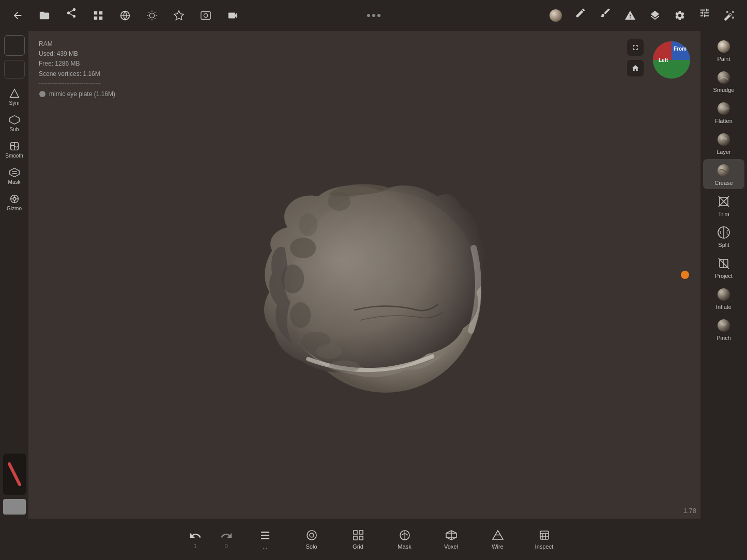 Image resolution: width=747 pixels, height=560 pixels. What do you see at coordinates (14, 474) in the screenshot?
I see `brush-preview` at bounding box center [14, 474].